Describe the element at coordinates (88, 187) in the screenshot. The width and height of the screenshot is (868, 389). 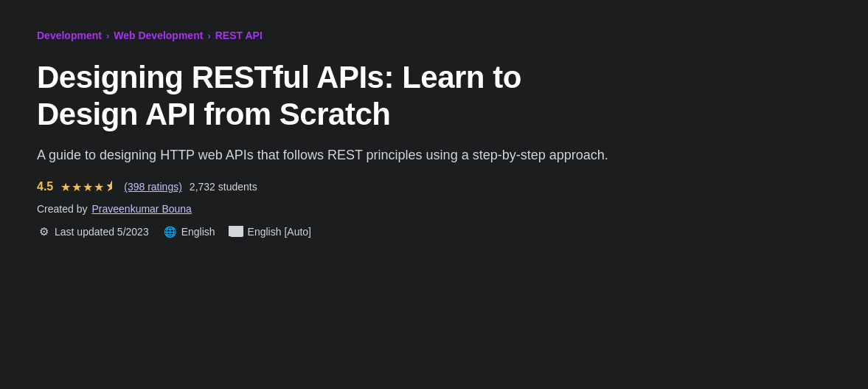
I see `star-rating: ★ ★ ★ ★ ⯨` at that location.